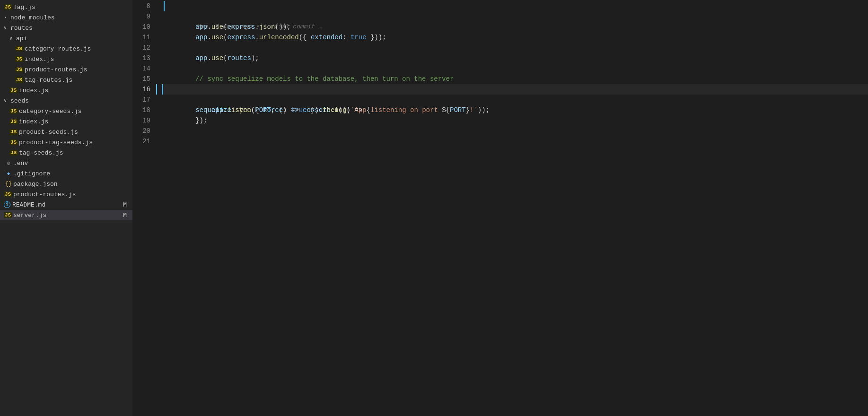 This screenshot has height=416, width=868. What do you see at coordinates (144, 208) in the screenshot?
I see `line-numbers: 8 9 10 11 12 13 14 15 16 17 18 19 20 21` at bounding box center [144, 208].